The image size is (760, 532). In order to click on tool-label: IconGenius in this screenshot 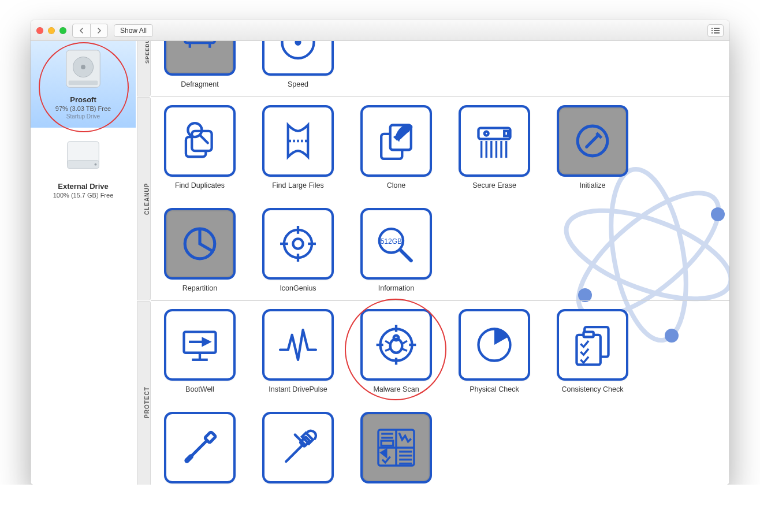, I will do `click(298, 288)`.